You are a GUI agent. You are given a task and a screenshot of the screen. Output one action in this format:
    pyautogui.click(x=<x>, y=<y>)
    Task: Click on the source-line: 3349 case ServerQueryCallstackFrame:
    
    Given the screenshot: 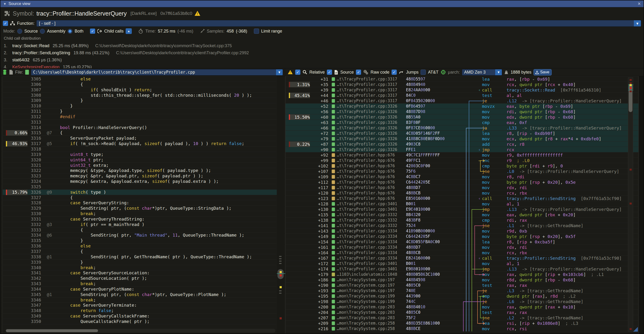 What is the action you would take?
    pyautogui.click(x=140, y=316)
    